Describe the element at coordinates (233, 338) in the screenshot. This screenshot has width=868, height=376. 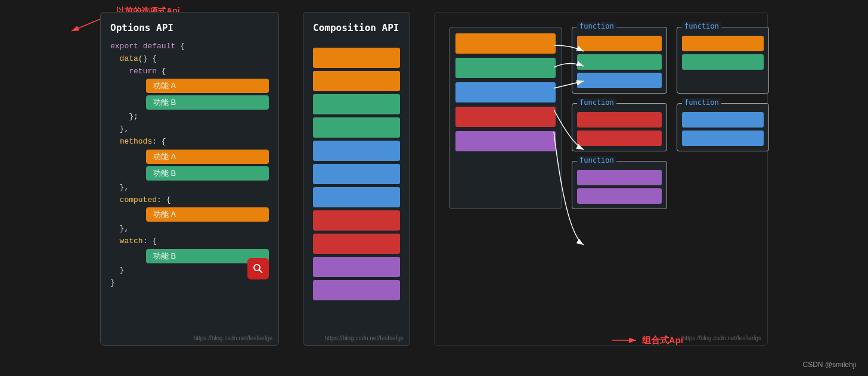
I see `options-watermark: https://blog.csdn.net/fesfsefgs` at that location.